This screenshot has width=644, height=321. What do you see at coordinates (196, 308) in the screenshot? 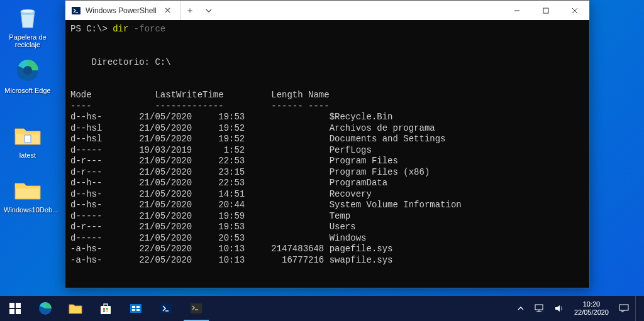
I see `terminal-icon` at bounding box center [196, 308].